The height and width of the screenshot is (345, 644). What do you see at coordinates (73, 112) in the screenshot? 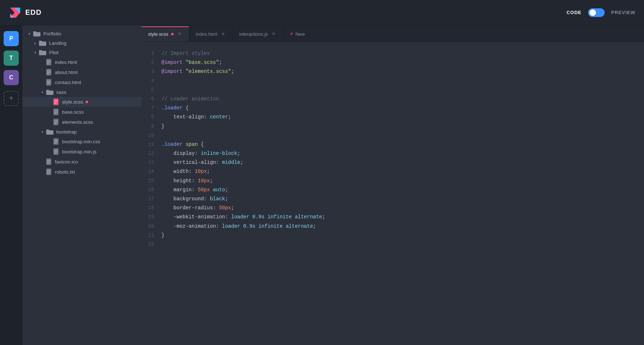
I see `tree-item-label: base.scss` at bounding box center [73, 112].